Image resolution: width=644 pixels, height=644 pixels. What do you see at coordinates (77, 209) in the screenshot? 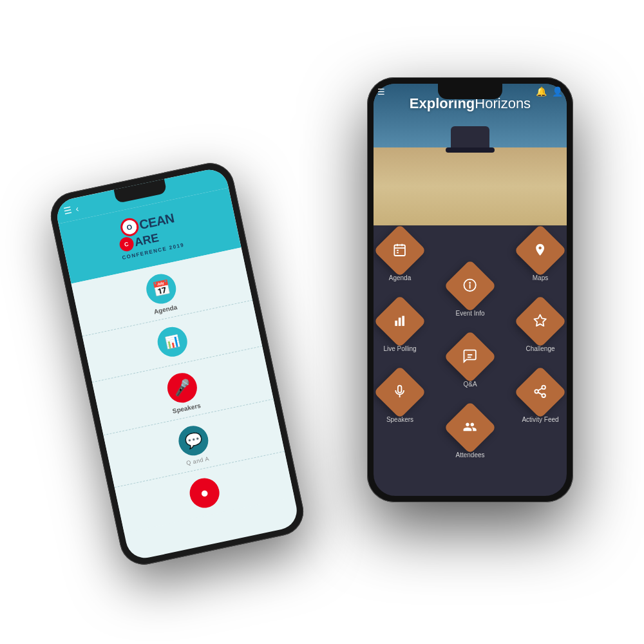
I see `chevron-icon: ‹` at bounding box center [77, 209].